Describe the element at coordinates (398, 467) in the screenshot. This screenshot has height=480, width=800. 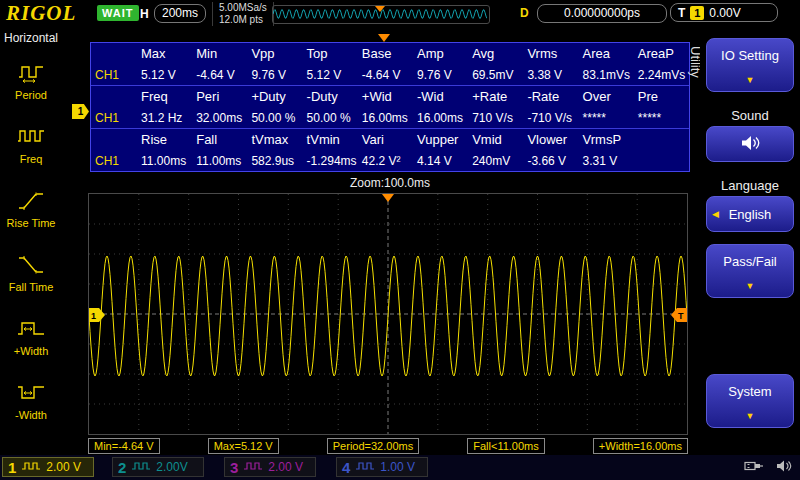
I see `channel-scale: 1.00 V` at that location.